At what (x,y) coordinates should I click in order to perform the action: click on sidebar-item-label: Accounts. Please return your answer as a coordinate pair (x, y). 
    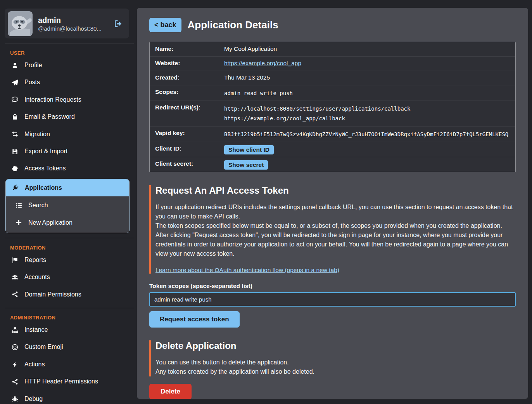
    Looking at the image, I should click on (37, 277).